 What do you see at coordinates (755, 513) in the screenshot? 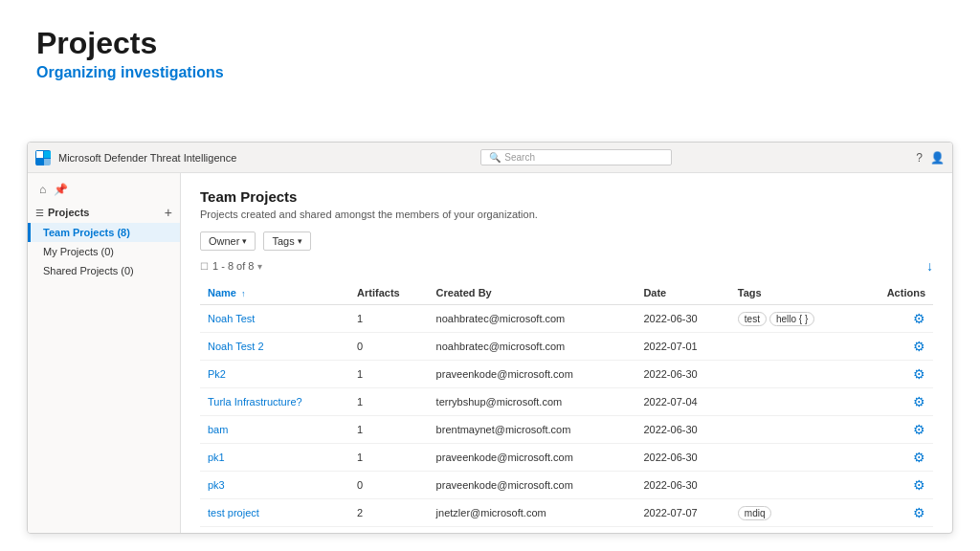
I see `tag-badge: mdiq` at bounding box center [755, 513].